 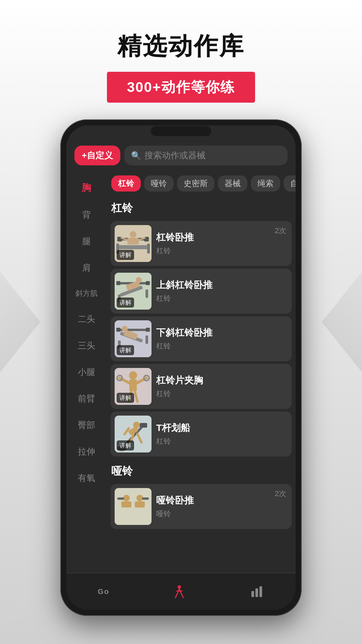 I want to click on sidebar-item-shoulder: 肩, so click(x=86, y=268).